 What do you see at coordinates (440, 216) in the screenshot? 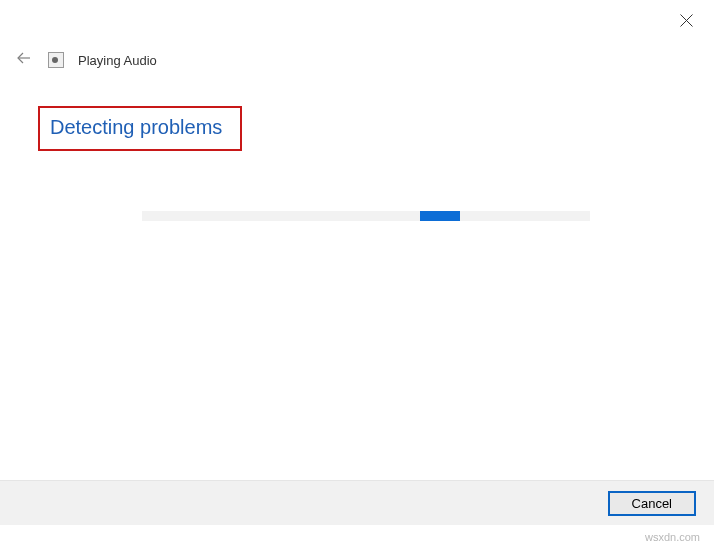
I see `progress-indicator` at bounding box center [440, 216].